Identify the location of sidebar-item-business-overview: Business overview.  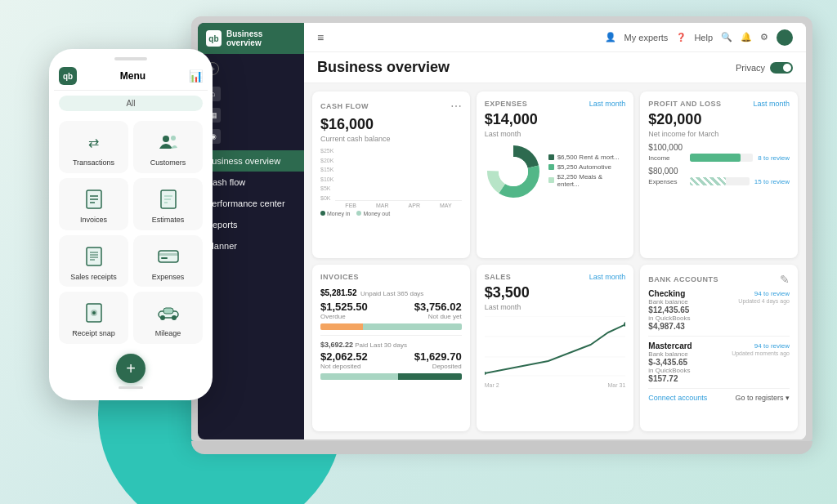
(251, 161).